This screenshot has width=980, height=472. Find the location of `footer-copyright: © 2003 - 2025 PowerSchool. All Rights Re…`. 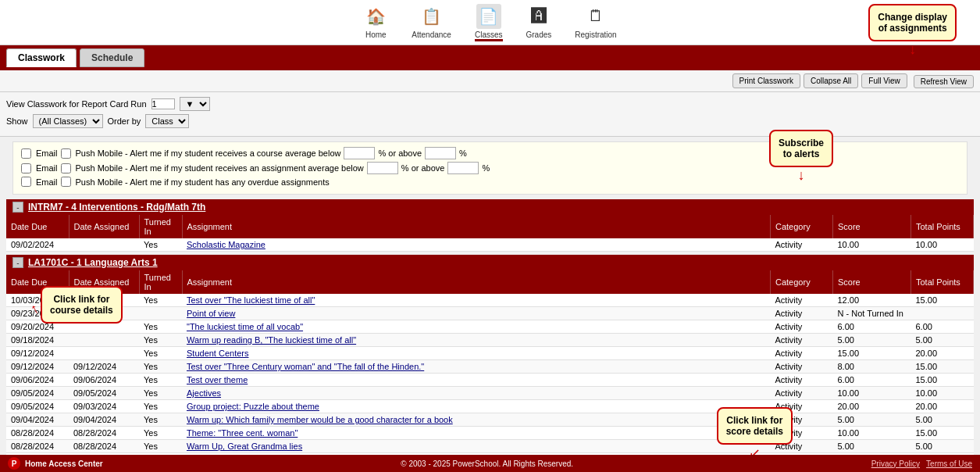

footer-copyright: © 2003 - 2025 PowerSchool. All Rights Re… is located at coordinates (487, 464).